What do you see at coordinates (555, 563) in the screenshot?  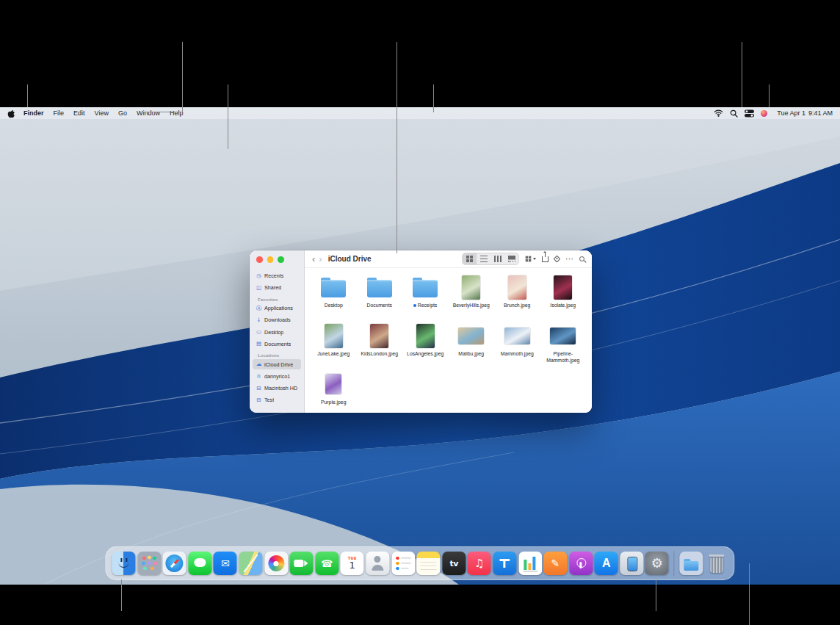 I see `dock-pages: ✎` at bounding box center [555, 563].